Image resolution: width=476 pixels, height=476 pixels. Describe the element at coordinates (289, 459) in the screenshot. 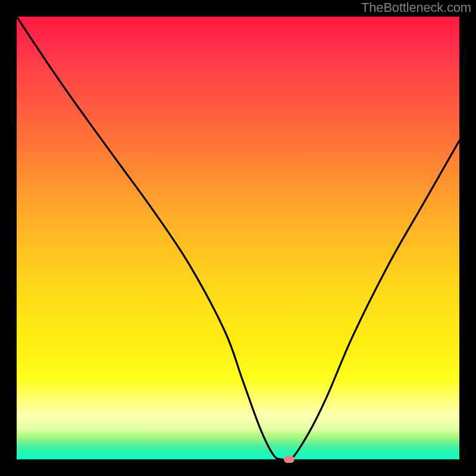

I see `optimal-point-marker` at that location.